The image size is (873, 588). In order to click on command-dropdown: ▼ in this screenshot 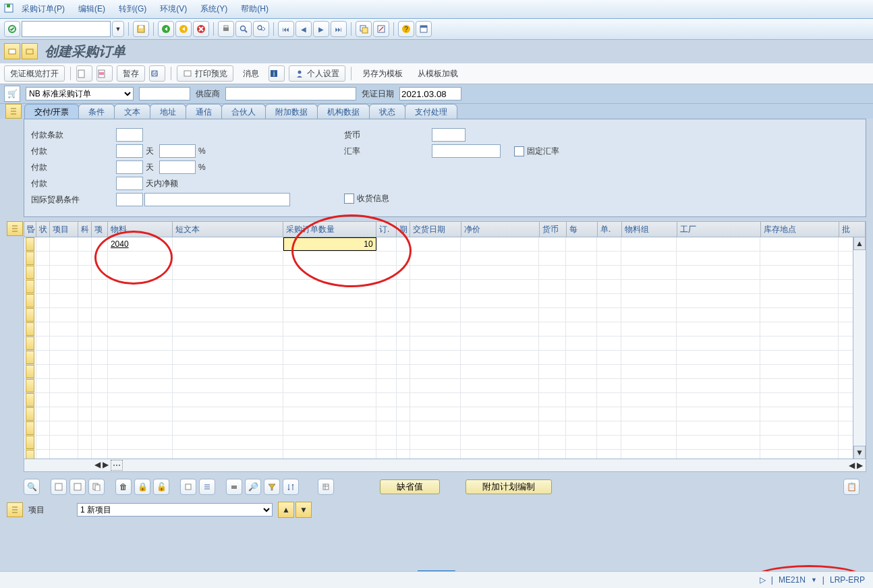, I will do `click(118, 29)`.